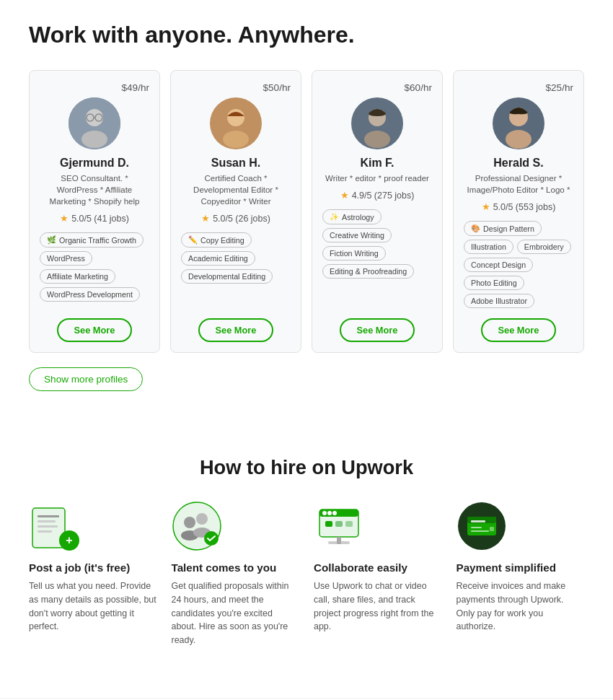 Image resolution: width=613 pixels, height=700 pixels. I want to click on tag-item: WordPress Development, so click(89, 294).